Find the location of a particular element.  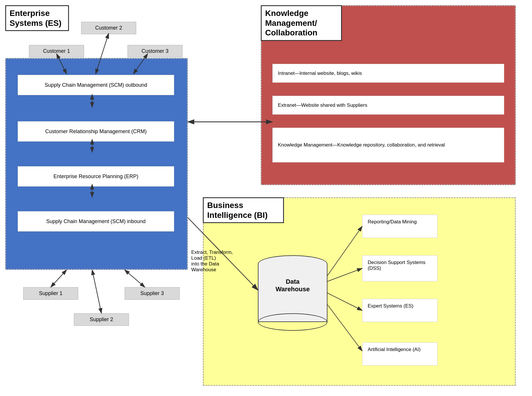

bi-label: Business Intelligence (BI) is located at coordinates (243, 210).